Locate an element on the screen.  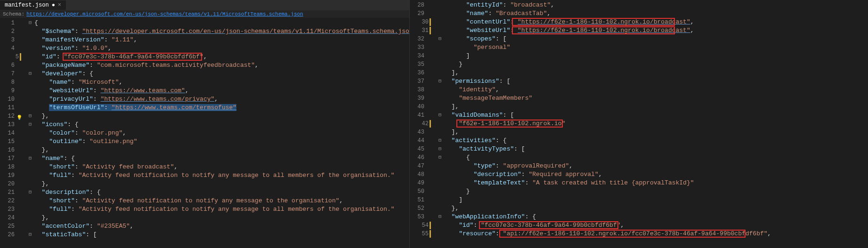
code-line: "personal" is located at coordinates (656, 48).